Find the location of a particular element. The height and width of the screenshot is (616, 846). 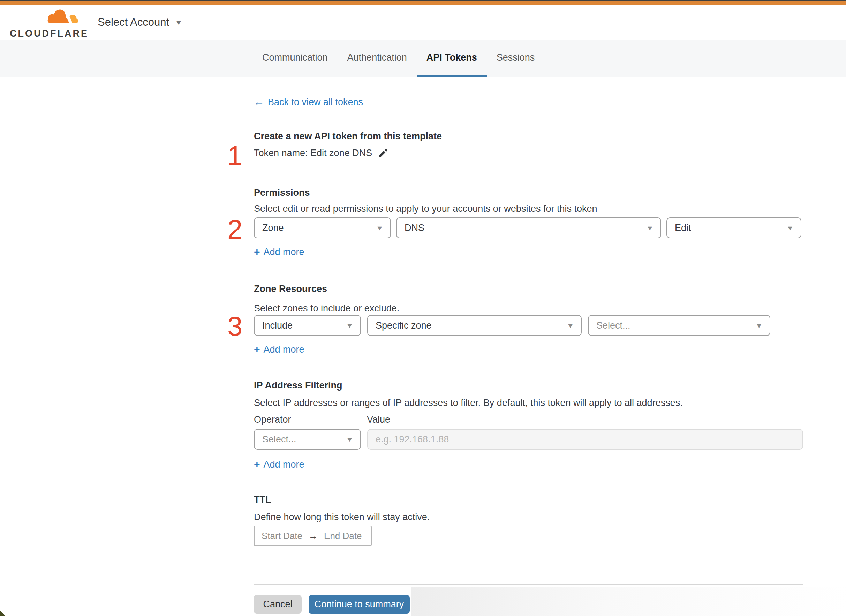

permission-scope-value: Zone is located at coordinates (273, 228).